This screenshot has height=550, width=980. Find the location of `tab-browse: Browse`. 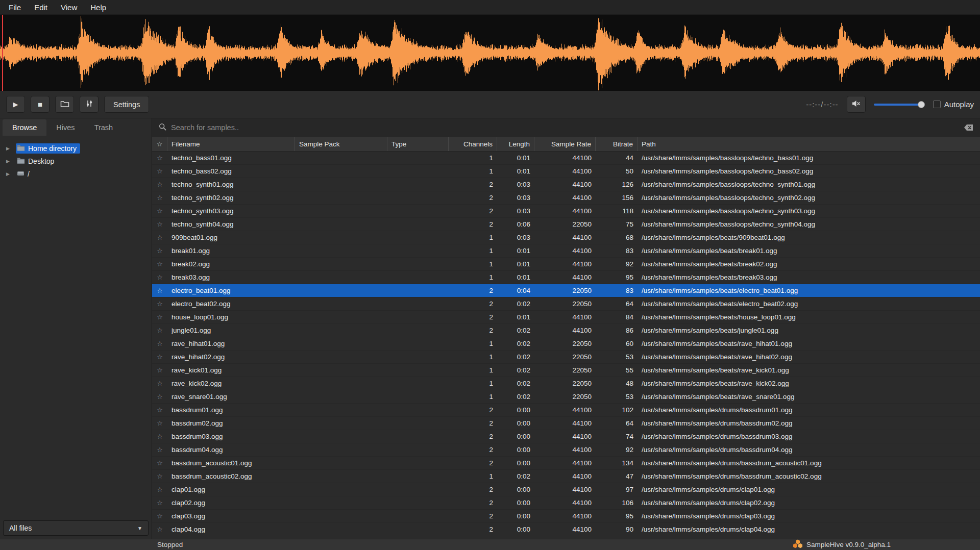

tab-browse: Browse is located at coordinates (24, 128).